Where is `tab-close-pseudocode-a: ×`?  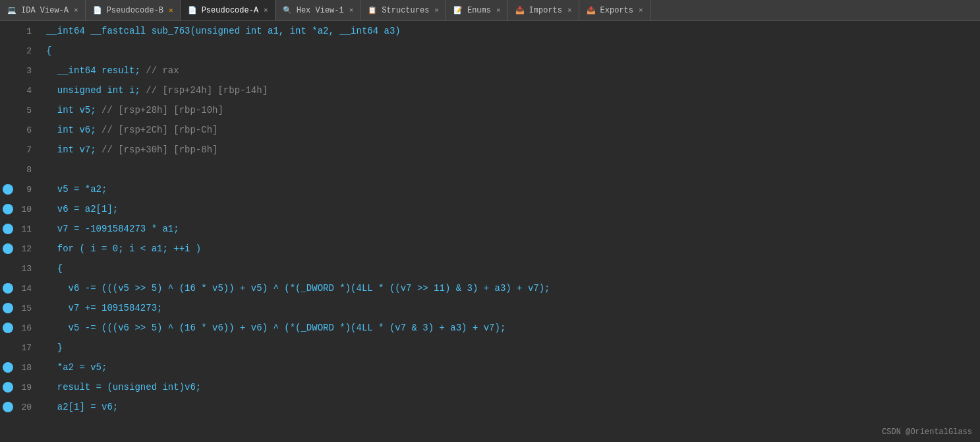
tab-close-pseudocode-a: × is located at coordinates (266, 11).